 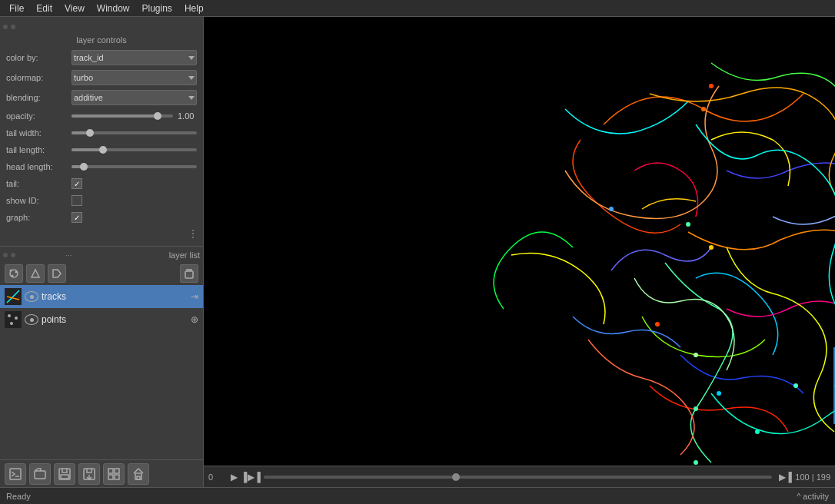 I want to click on tail-width-row: tail width:, so click(x=101, y=133).